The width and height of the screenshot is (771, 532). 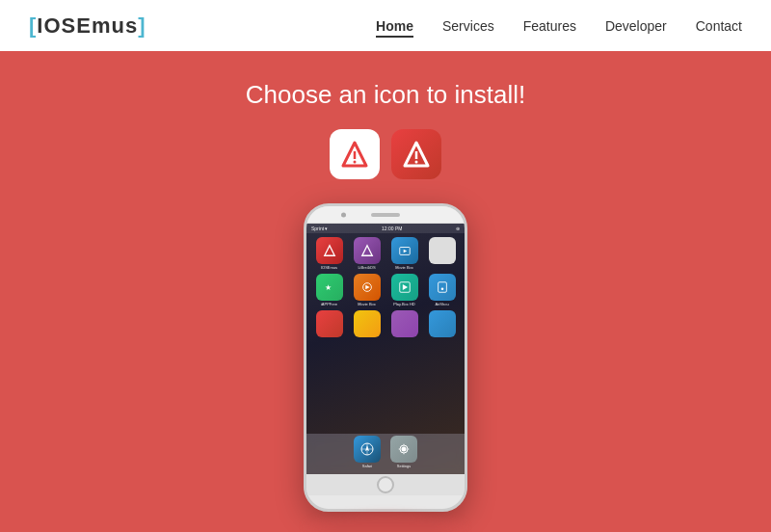 I want to click on dock-label-settings: Settings, so click(x=404, y=466).